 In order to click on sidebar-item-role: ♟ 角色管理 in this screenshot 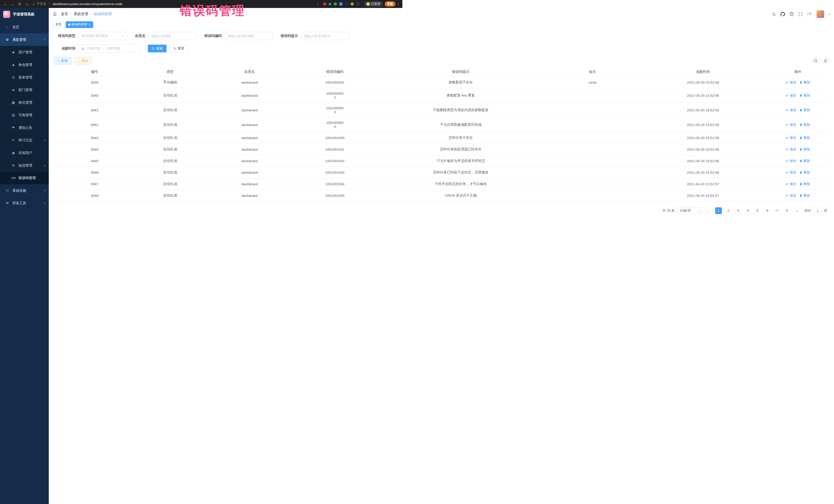, I will do `click(24, 65)`.